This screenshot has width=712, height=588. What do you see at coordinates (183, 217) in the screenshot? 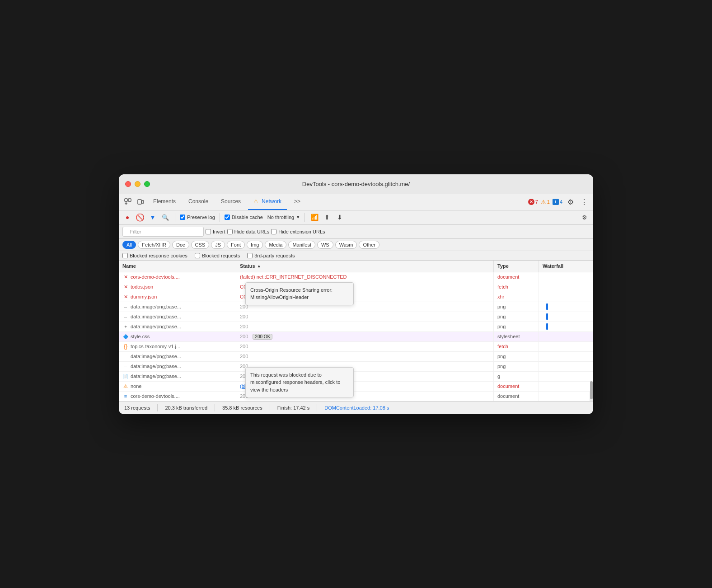
I see `preserve-log-checkbox` at bounding box center [183, 217].